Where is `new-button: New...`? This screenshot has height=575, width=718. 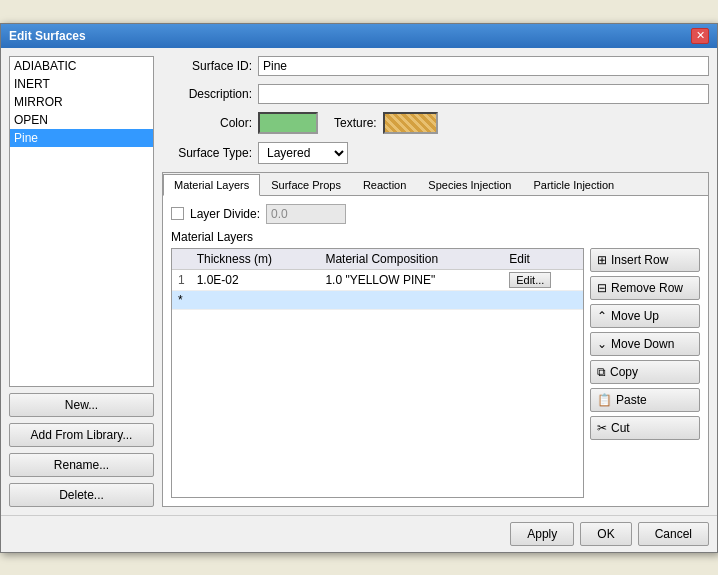 new-button: New... is located at coordinates (82, 405).